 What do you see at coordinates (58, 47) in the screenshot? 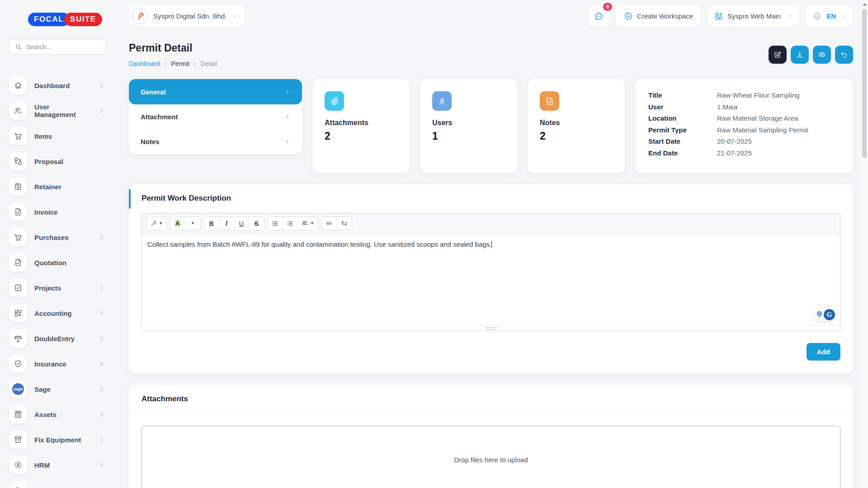
I see `sidebar-search` at bounding box center [58, 47].